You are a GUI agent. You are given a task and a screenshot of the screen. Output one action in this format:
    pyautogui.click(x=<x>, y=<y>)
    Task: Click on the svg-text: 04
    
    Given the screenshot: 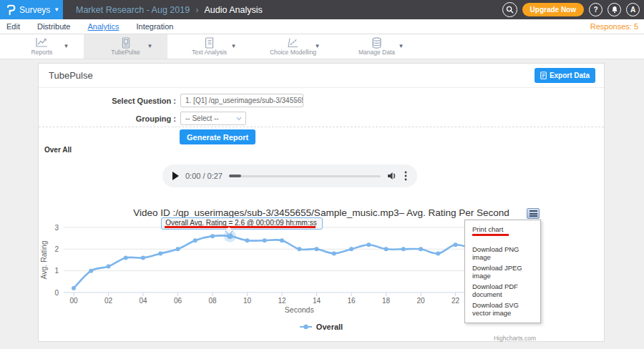 What is the action you would take?
    pyautogui.click(x=143, y=300)
    